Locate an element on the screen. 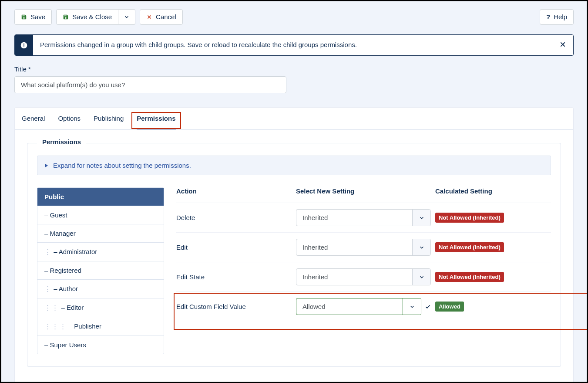 The image size is (588, 383). tab-publishing: Publishing is located at coordinates (109, 119).